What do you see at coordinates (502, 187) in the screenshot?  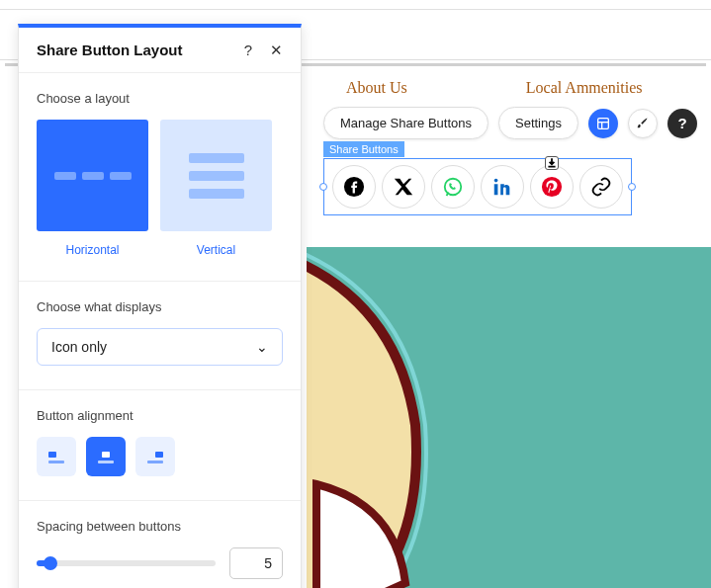 I see `share-linkedin` at bounding box center [502, 187].